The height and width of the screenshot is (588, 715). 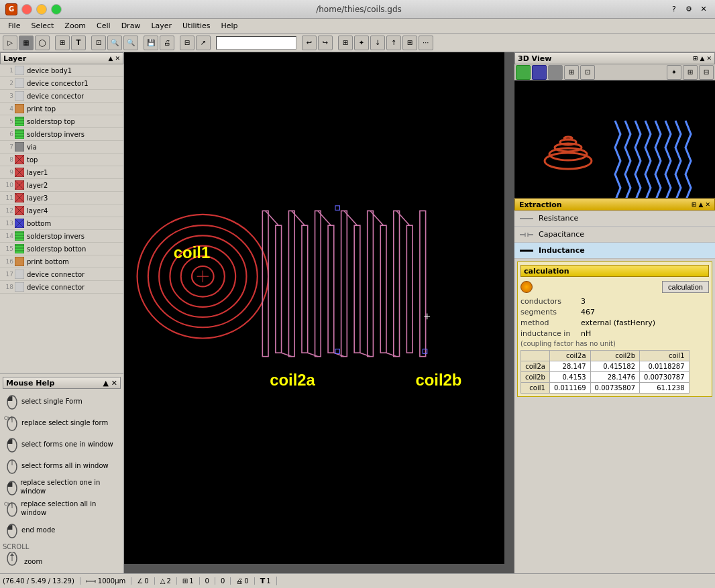 What do you see at coordinates (27, 9) in the screenshot?
I see `close-button` at bounding box center [27, 9].